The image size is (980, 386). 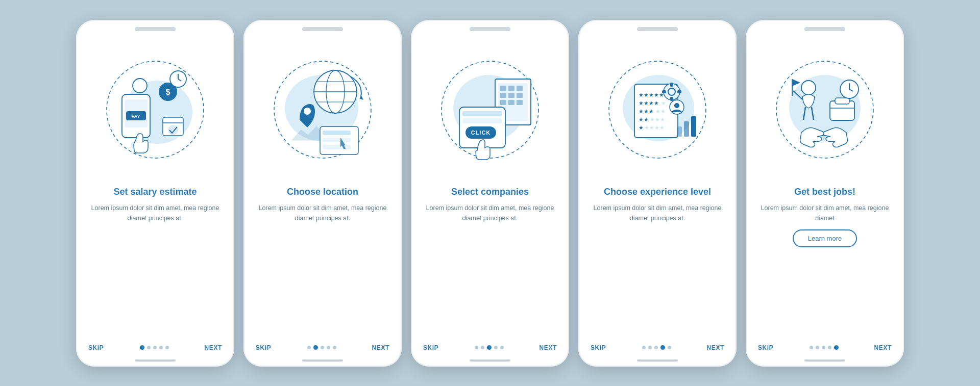 I want to click on phone-screen-1: PAY $ Set salary estimate, so click(x=155, y=193).